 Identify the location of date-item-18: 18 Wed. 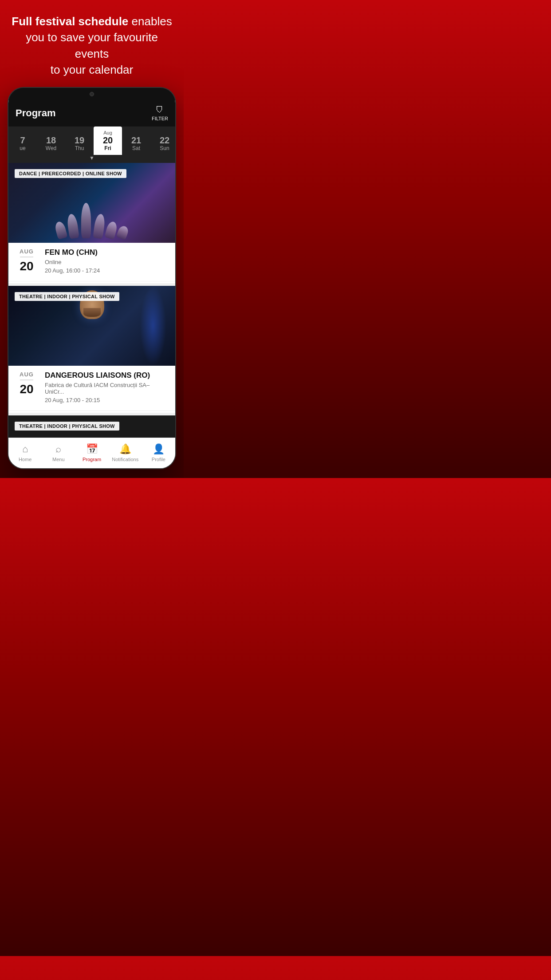
(51, 141).